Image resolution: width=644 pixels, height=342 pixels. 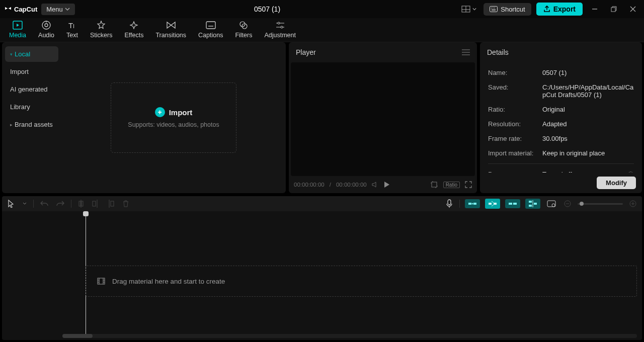 What do you see at coordinates (600, 204) in the screenshot?
I see `zoom-slider` at bounding box center [600, 204].